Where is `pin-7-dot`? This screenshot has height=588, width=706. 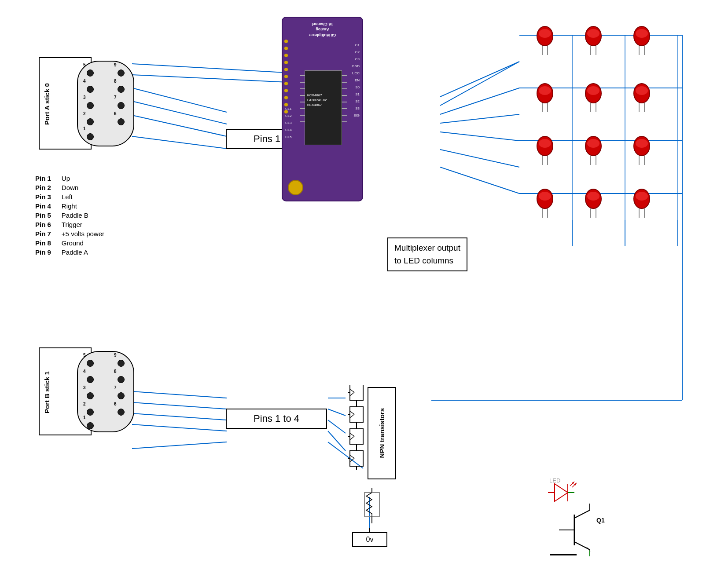
pin-7-dot is located at coordinates (121, 106).